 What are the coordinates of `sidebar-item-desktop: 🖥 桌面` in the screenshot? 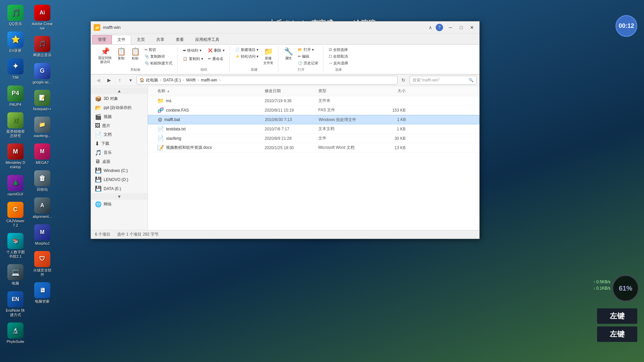 It's located at (119, 162).